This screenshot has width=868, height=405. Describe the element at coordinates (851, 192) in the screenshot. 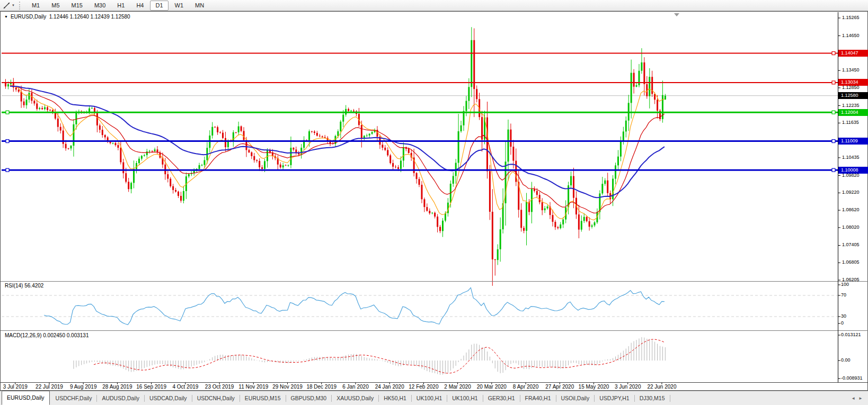

I see `price-tick-label: 1.09220` at that location.